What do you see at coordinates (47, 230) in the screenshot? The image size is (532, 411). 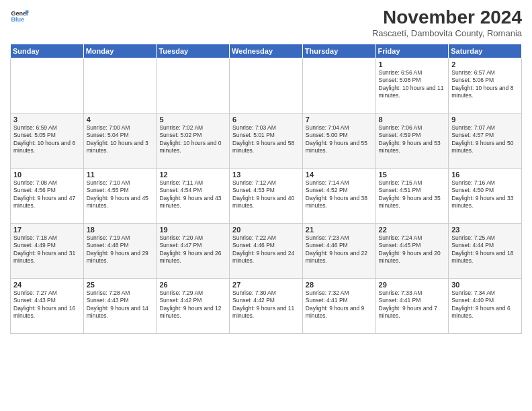 I see `day-number: 17` at bounding box center [47, 230].